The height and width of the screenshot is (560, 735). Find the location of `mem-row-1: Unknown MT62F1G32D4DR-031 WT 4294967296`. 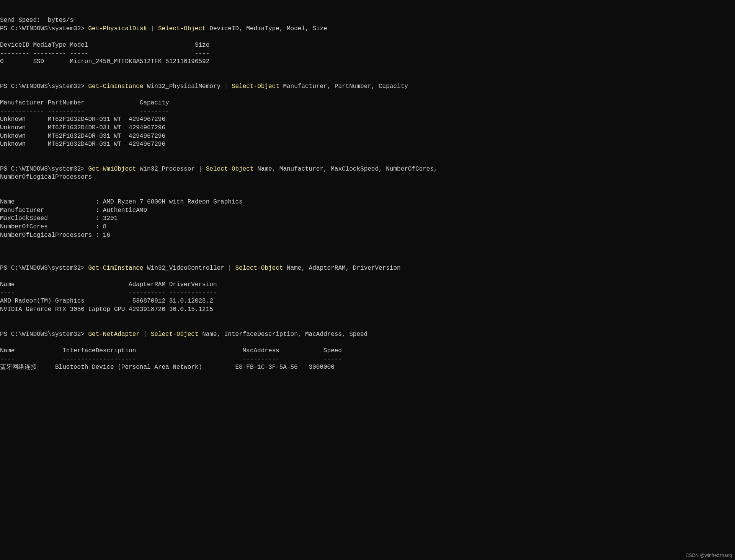

mem-row-1: Unknown MT62F1G32D4DR-031 WT 4294967296 is located at coordinates (83, 128).